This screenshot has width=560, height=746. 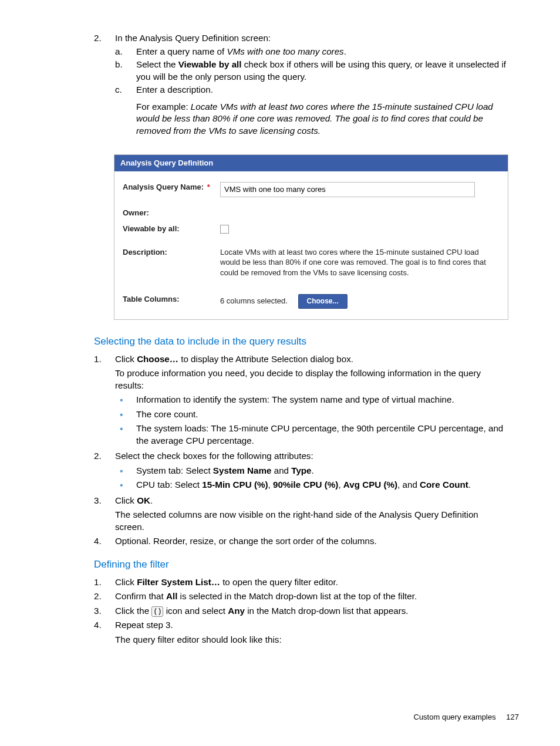 What do you see at coordinates (119, 65) in the screenshot?
I see `step-2b-num: b.` at bounding box center [119, 65].